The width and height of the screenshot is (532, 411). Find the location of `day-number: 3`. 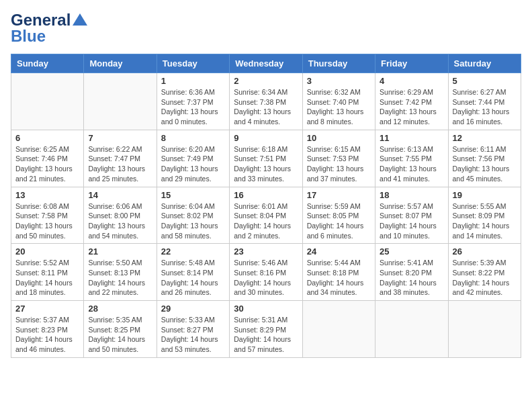

day-number: 3 is located at coordinates (339, 81).